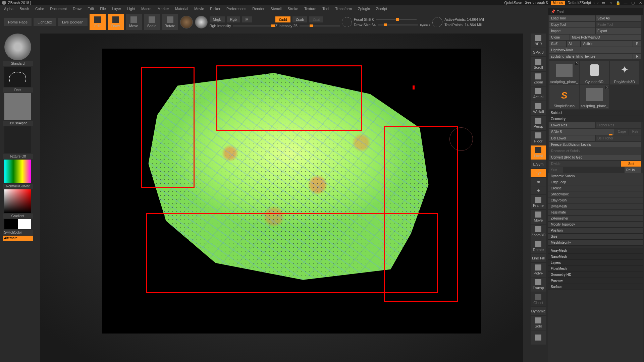 The width and height of the screenshot is (644, 362). Describe the element at coordinates (595, 263) in the screenshot. I see `section-layers: Layers` at that location.